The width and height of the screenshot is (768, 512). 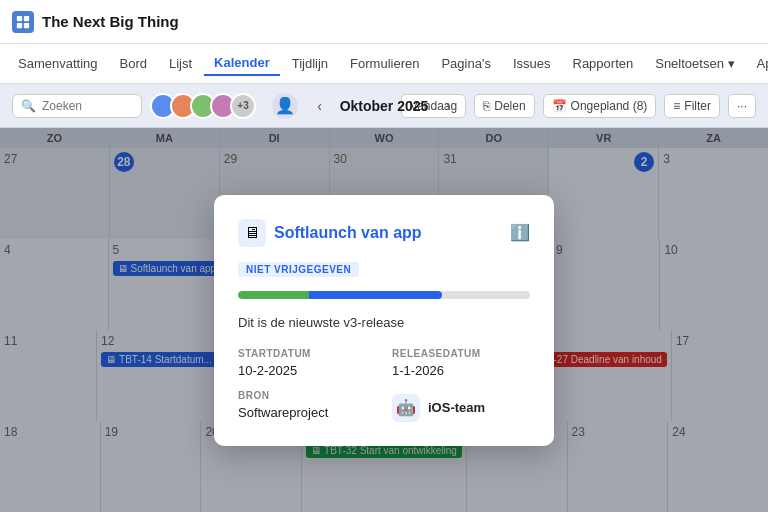 I want to click on share-icon: ⎘, so click(x=486, y=106).